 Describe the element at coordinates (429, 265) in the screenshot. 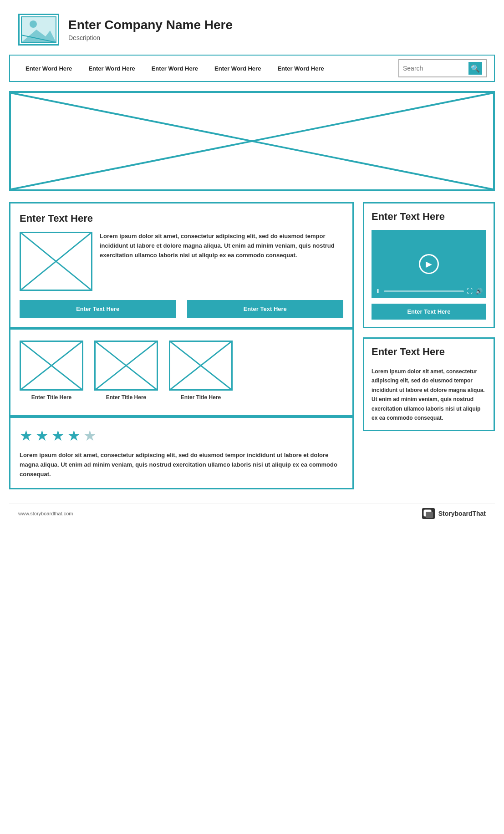

I see `video-card: Enter Text Here ▶ ⏸ ⛶ 🔊 Enter Text Here` at that location.